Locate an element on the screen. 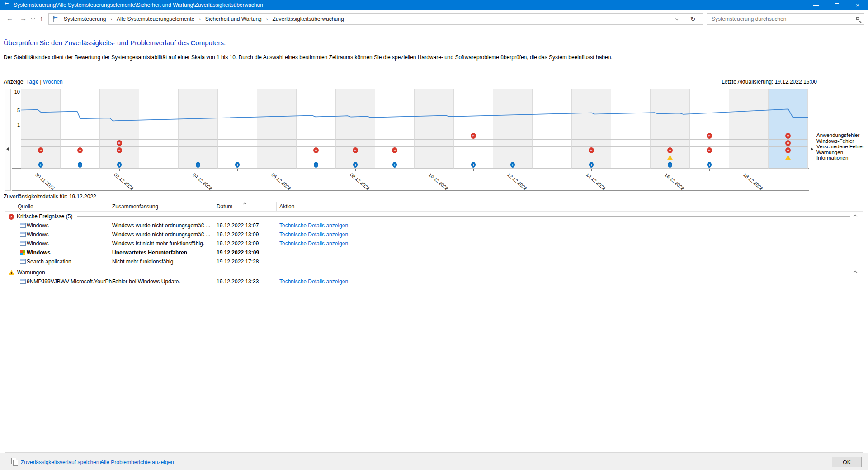 This screenshot has height=470, width=868. search-icon is located at coordinates (858, 19).